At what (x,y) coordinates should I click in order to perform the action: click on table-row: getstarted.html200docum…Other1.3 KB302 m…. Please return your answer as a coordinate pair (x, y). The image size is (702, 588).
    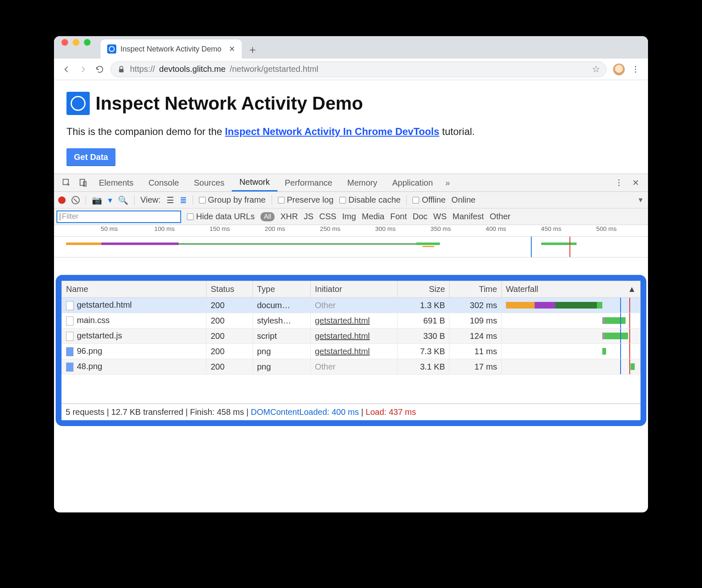
    Looking at the image, I should click on (351, 306).